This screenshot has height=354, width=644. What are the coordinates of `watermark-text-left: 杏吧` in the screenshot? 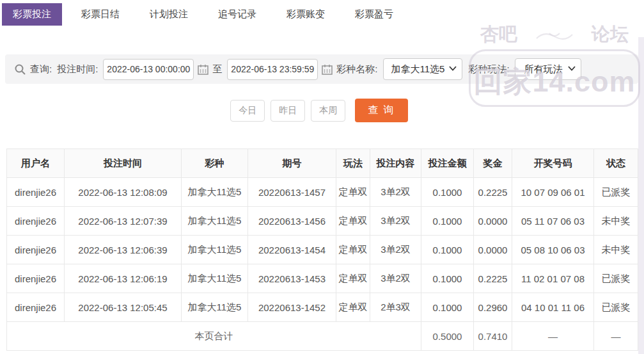 It's located at (499, 35).